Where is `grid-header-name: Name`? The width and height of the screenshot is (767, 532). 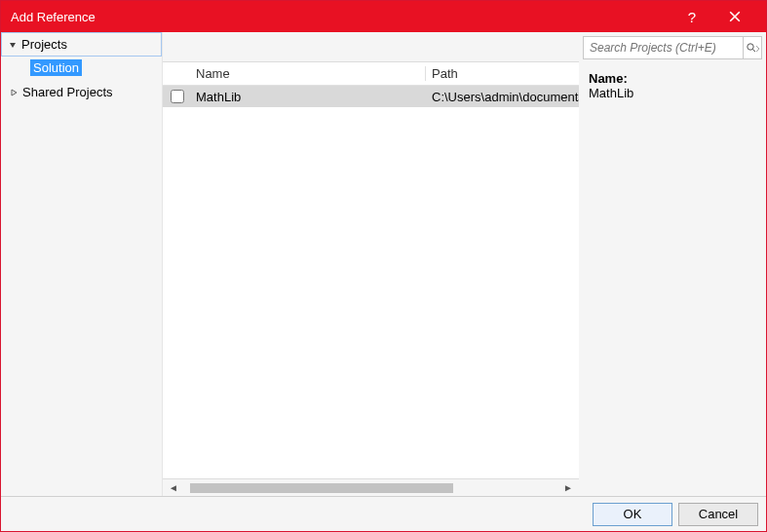 grid-header-name: Name is located at coordinates (309, 74).